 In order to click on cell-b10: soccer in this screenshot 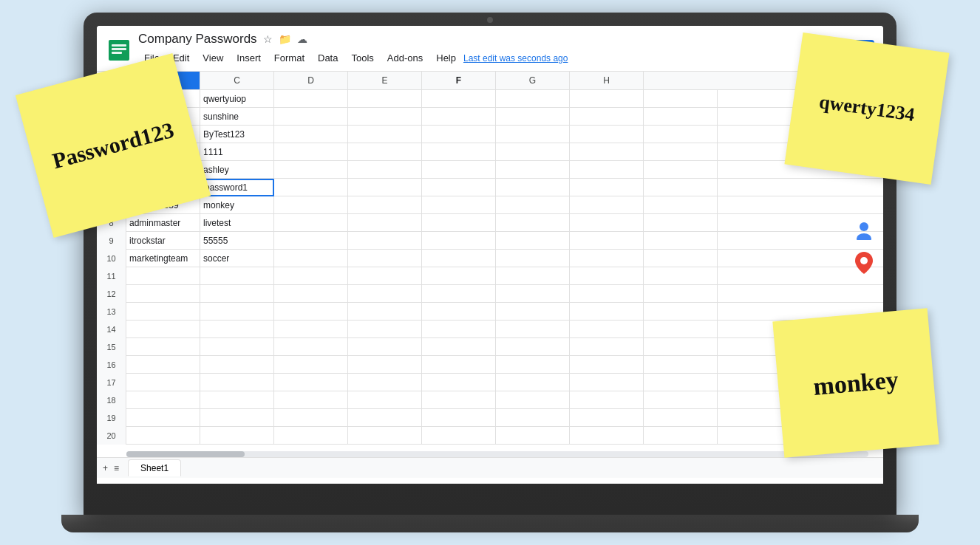, I will do `click(237, 258)`.